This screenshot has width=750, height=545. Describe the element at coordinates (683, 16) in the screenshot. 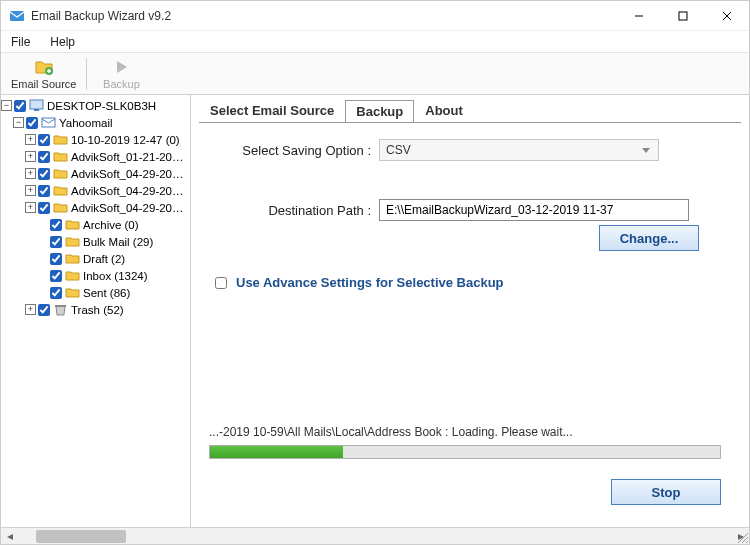

I see `maximize-button` at that location.